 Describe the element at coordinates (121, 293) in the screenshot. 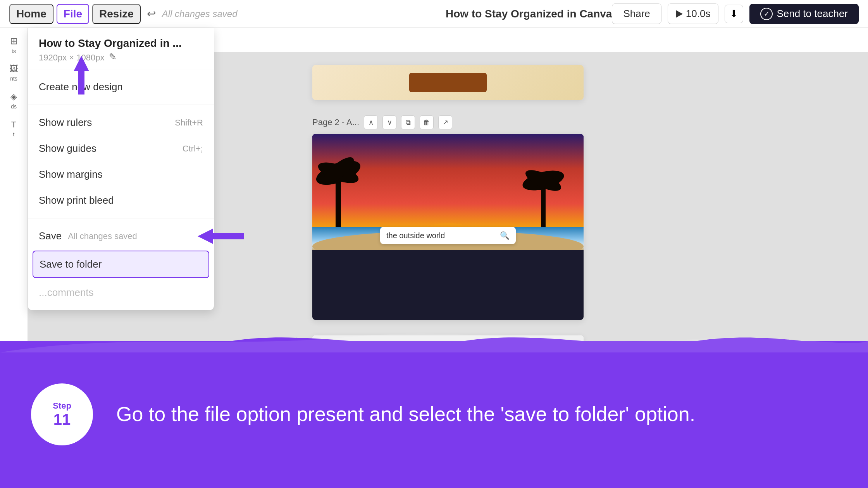

I see `comments-item: ...comments` at that location.